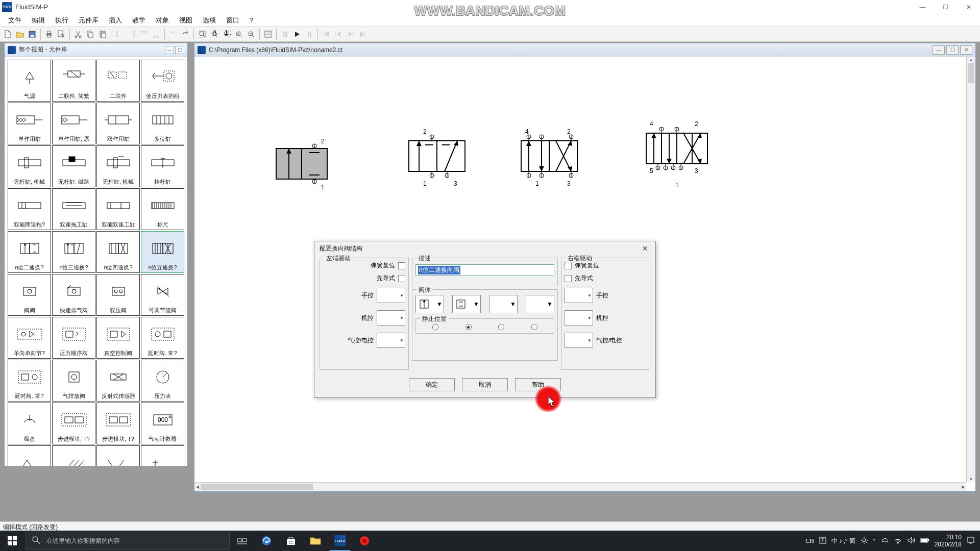 This screenshot has width=980, height=551. I want to click on ok-button: 确定, so click(432, 385).